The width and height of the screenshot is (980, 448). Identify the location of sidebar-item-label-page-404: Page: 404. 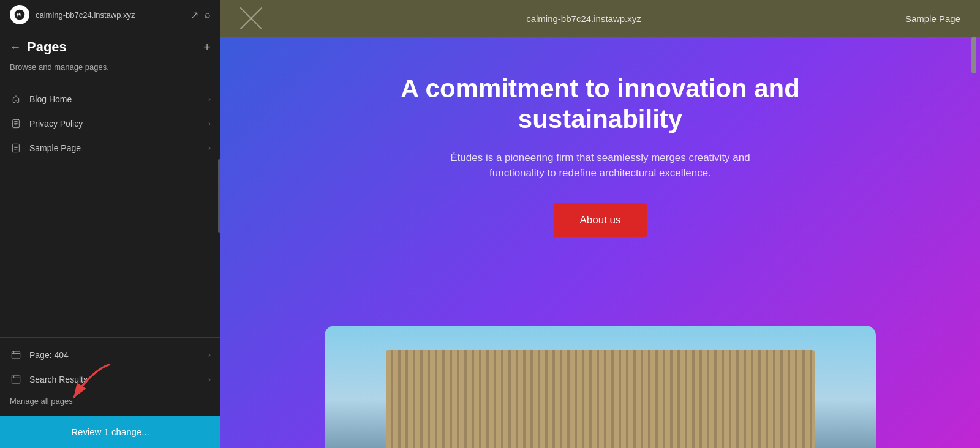
(115, 355).